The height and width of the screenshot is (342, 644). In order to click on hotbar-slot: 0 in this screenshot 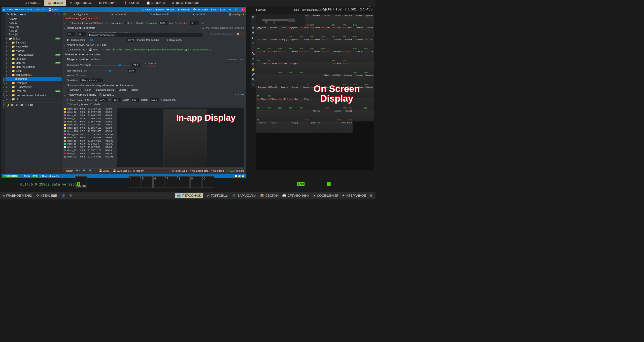, I will do `click(208, 182)`.